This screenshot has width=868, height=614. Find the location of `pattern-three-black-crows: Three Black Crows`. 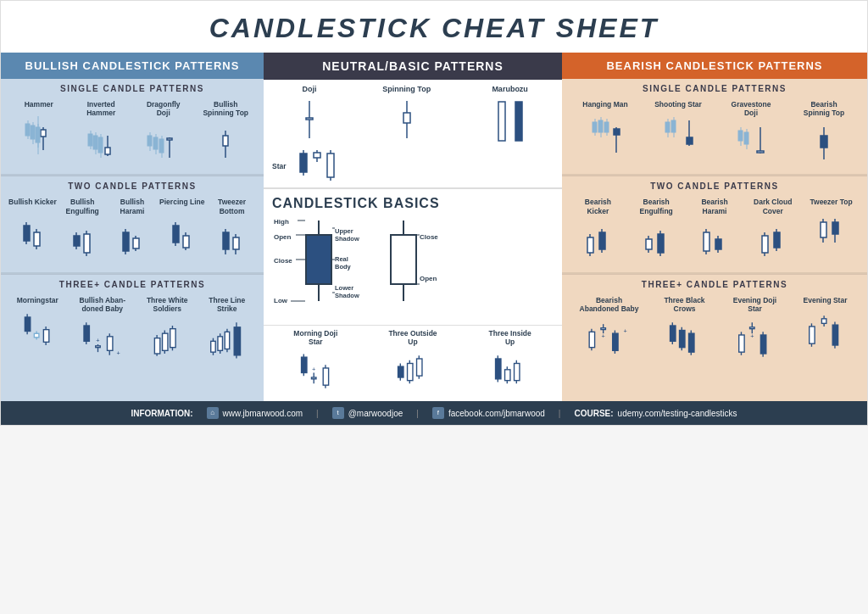

pattern-three-black-crows: Three Black Crows is located at coordinates (685, 329).